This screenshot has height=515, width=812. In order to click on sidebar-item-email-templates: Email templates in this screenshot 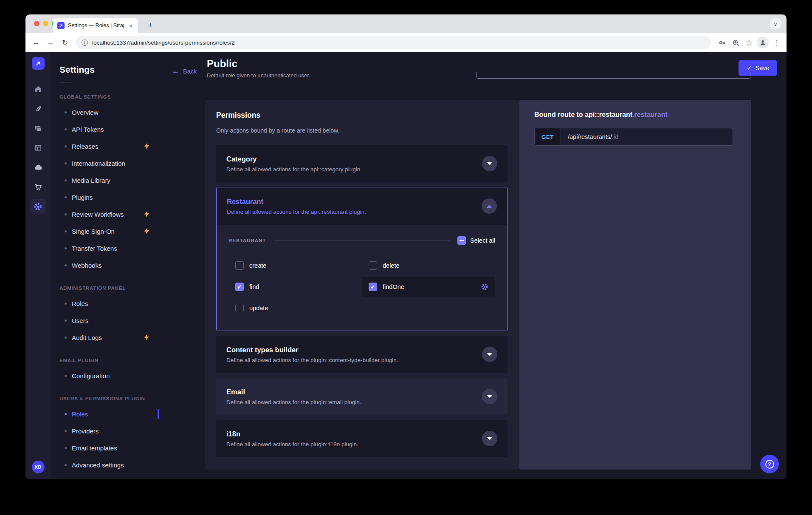, I will do `click(104, 448)`.